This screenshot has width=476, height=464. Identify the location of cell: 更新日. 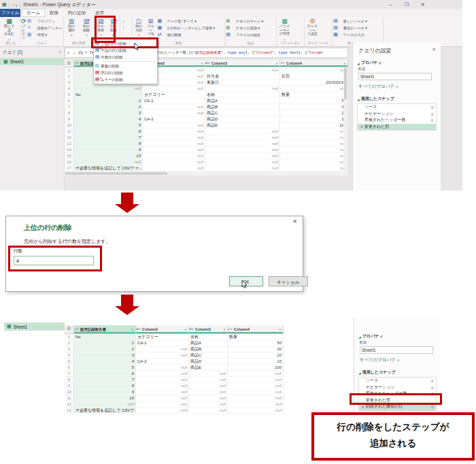
(243, 83).